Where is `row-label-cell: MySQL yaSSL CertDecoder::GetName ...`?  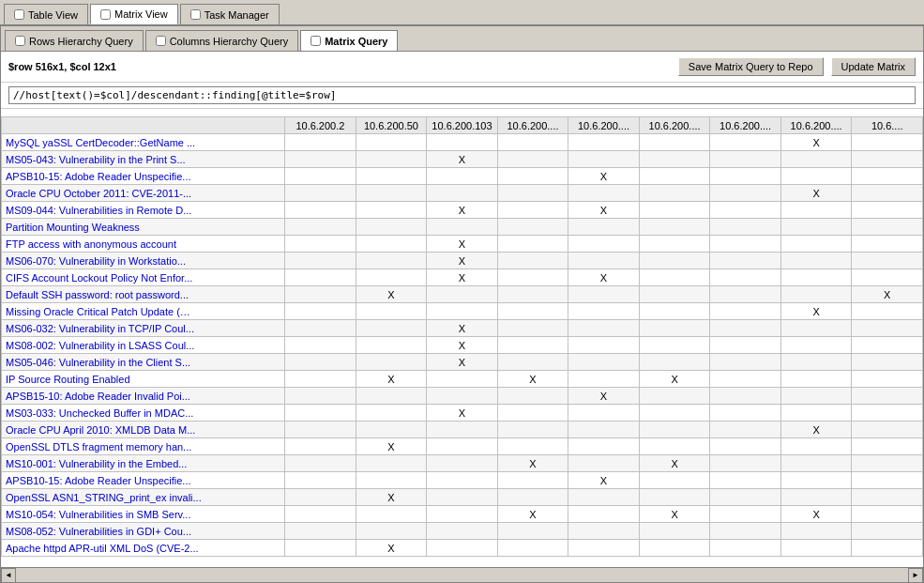 row-label-cell: MySQL yaSSL CertDecoder::GetName ... is located at coordinates (144, 143).